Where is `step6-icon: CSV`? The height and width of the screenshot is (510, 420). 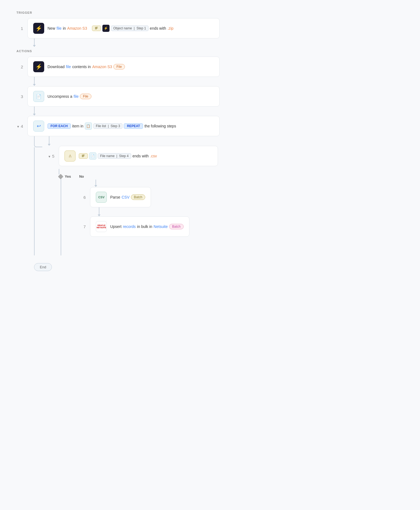
step6-icon: CSV is located at coordinates (101, 197).